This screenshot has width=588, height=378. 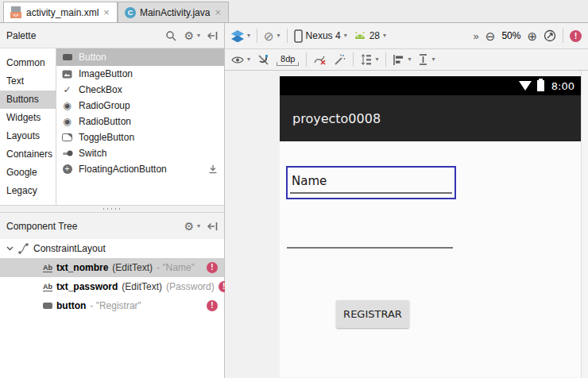 What do you see at coordinates (192, 36) in the screenshot?
I see `palette-settings: ⚙ ▾` at bounding box center [192, 36].